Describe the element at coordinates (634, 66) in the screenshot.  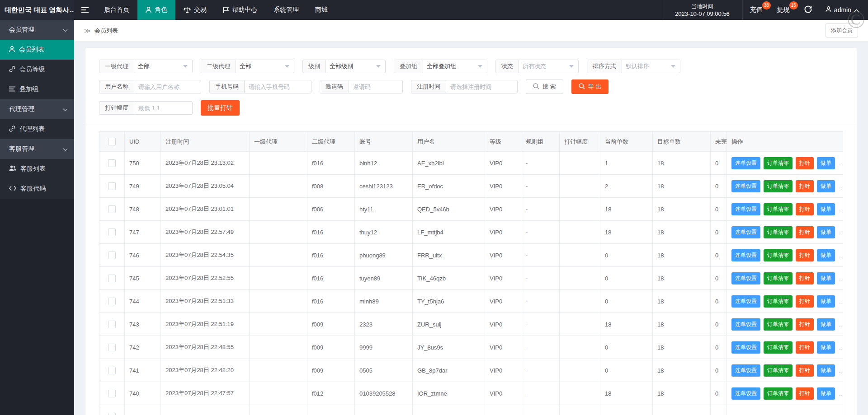
I see `filter-sort-select: 排序方式 默认排序` at that location.